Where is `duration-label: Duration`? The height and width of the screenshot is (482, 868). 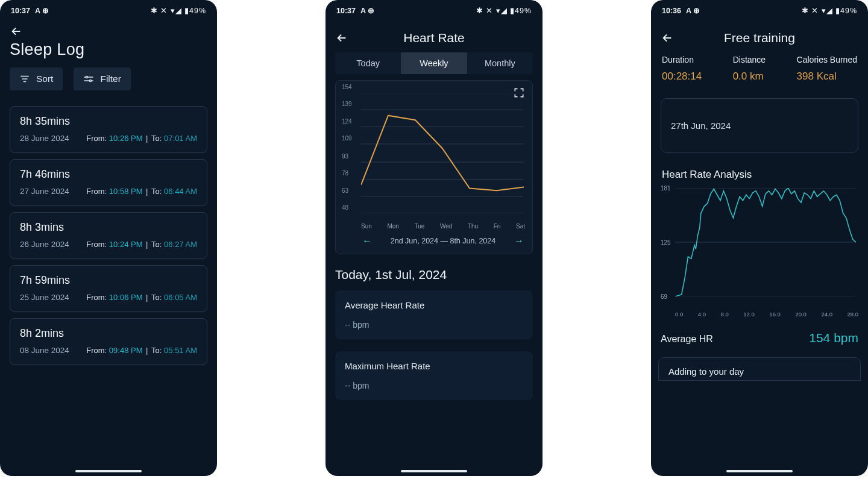
duration-label: Duration is located at coordinates (682, 60).